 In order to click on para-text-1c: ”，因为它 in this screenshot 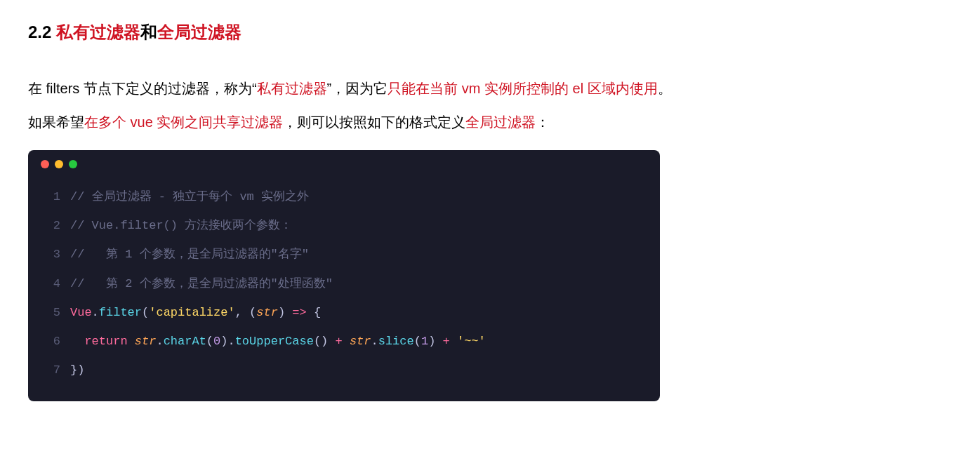, I will do `click(358, 88)`.